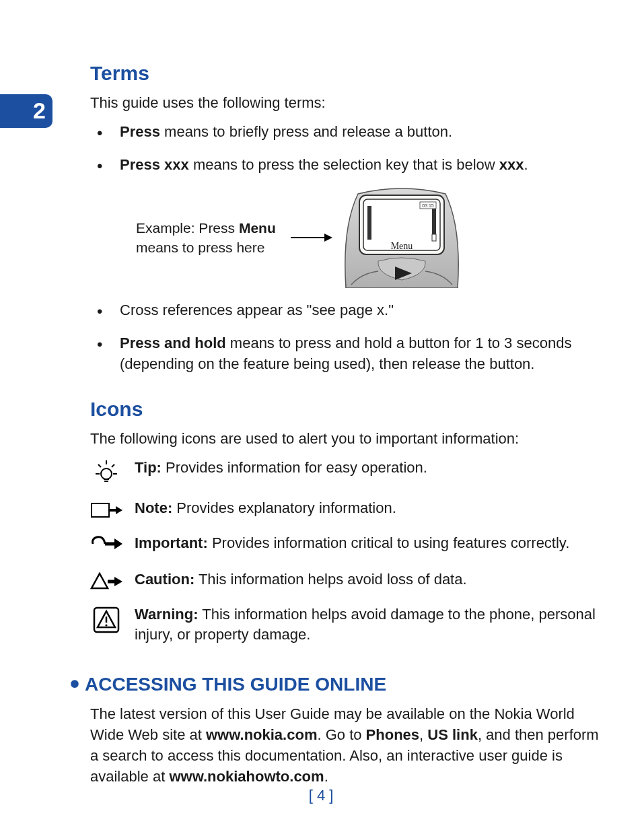  I want to click on example-text: Example: Press Menu means to press here, so click(210, 238).